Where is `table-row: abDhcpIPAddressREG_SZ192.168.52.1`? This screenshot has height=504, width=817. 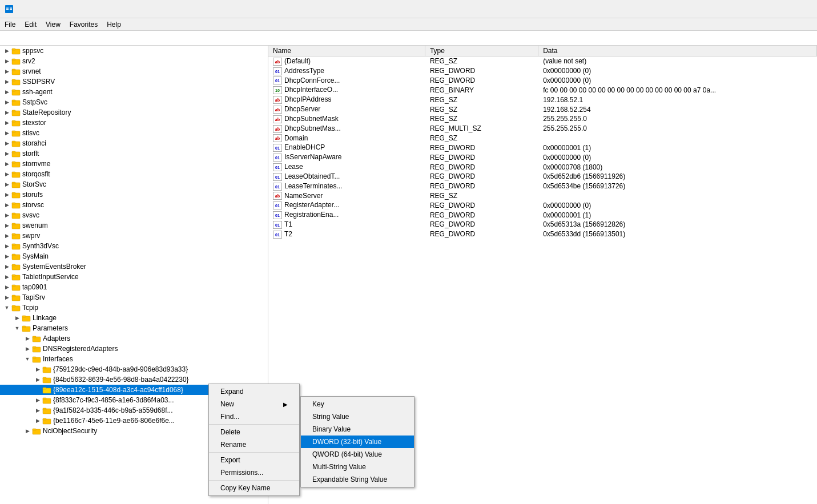 table-row: abDhcpIPAddressREG_SZ192.168.52.1 is located at coordinates (542, 99).